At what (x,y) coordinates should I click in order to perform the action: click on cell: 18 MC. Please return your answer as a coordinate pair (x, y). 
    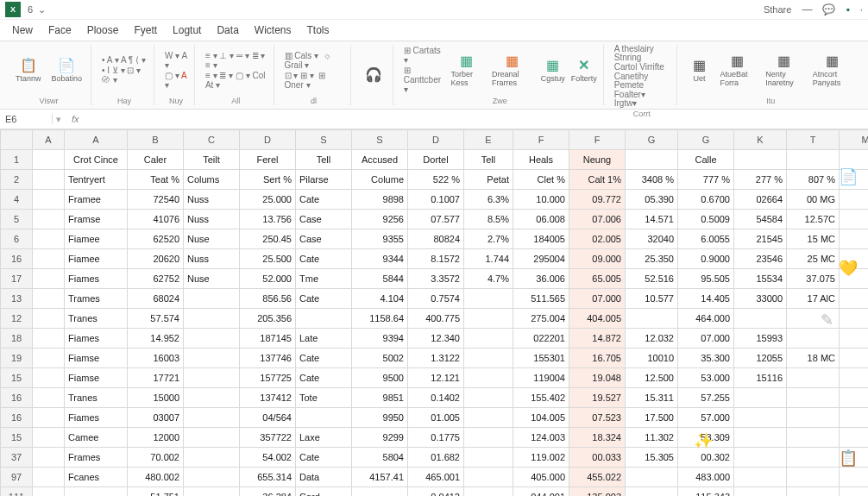
    Looking at the image, I should click on (813, 359).